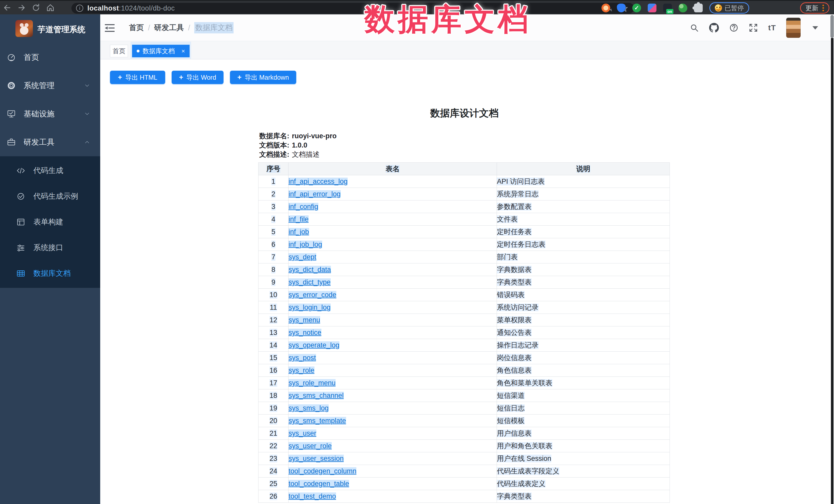 This screenshot has width=834, height=504. Describe the element at coordinates (198, 77) in the screenshot. I see `export-word-button: + 导出 Word` at that location.